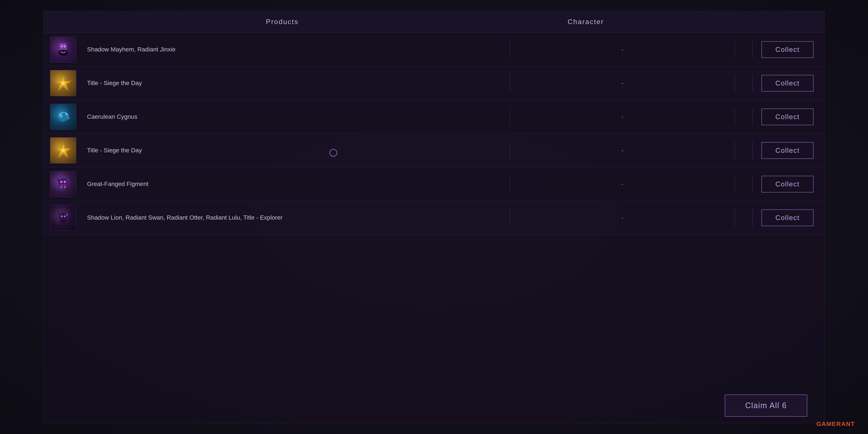 This screenshot has width=868, height=434. Describe the element at coordinates (787, 184) in the screenshot. I see `collect-button-great-fanged: Collect` at that location.